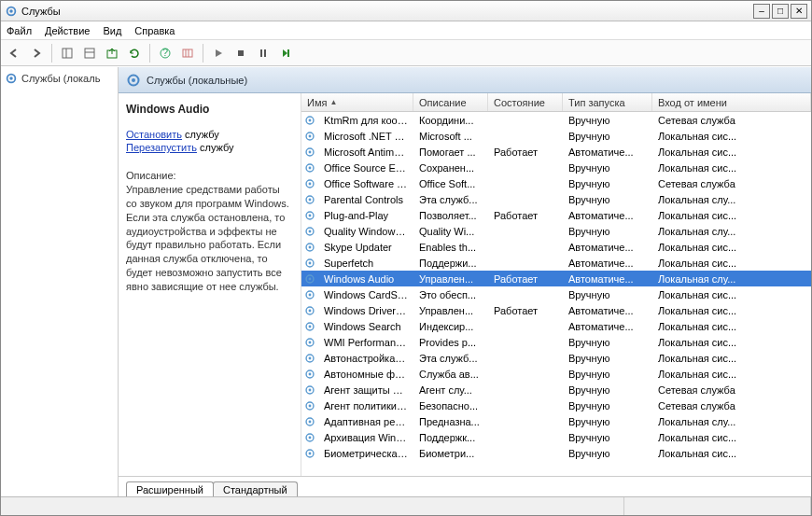 The width and height of the screenshot is (812, 516). I want to click on table-row: Адаптивная регу...Предназна...ВручнуюЛок…, so click(556, 422).